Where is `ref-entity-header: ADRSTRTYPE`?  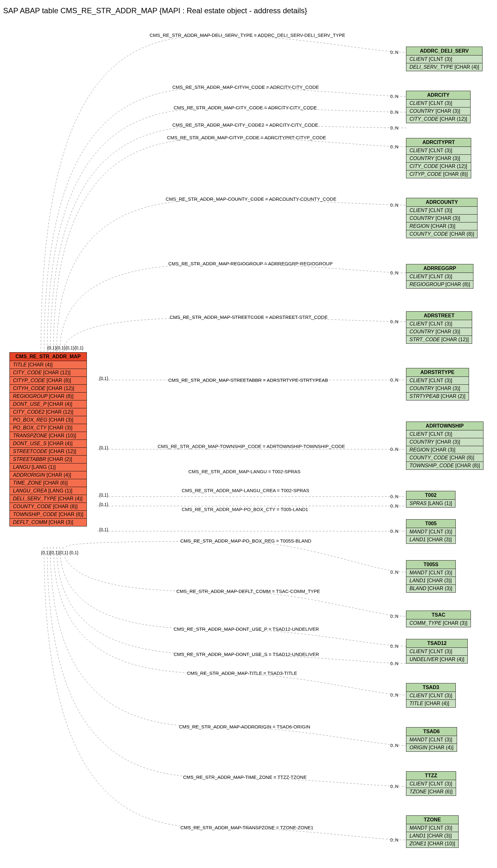
ref-entity-header: ADRSTRTYPE is located at coordinates (438, 372).